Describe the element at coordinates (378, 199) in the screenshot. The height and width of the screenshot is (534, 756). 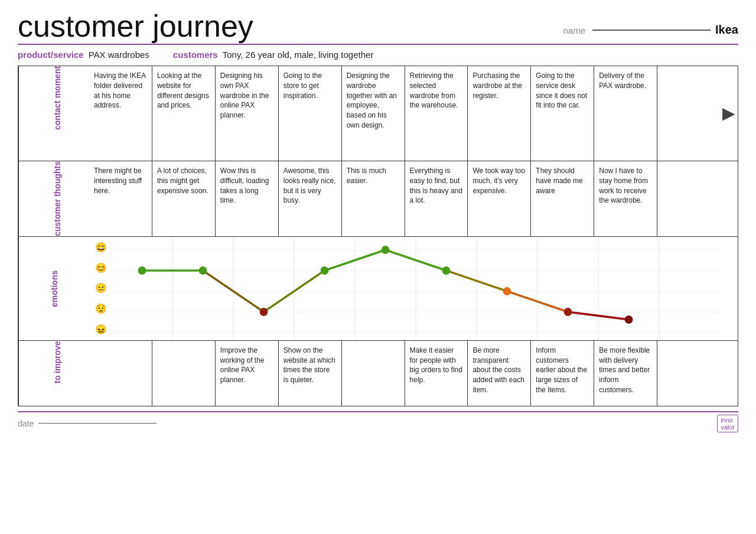
I see `thoughts-section: customer thoughts There might be interes…` at that location.